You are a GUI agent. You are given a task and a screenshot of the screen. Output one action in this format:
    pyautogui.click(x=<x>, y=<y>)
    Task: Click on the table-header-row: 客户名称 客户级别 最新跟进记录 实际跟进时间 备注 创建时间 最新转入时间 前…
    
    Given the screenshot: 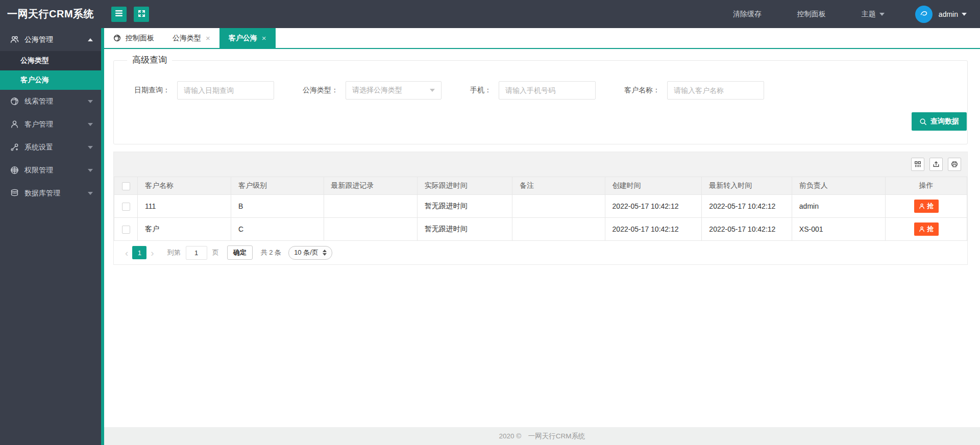 What is the action you would take?
    pyautogui.click(x=541, y=186)
    